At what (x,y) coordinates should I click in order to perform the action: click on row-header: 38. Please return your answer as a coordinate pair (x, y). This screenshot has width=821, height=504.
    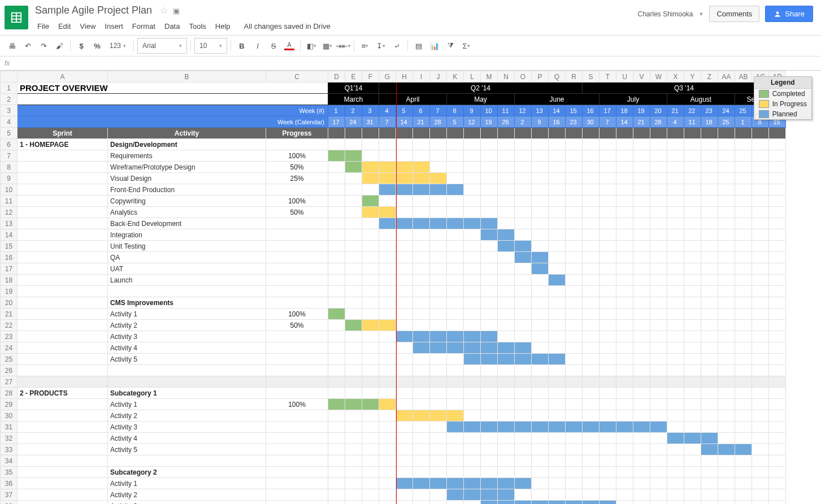
    Looking at the image, I should click on (9, 503).